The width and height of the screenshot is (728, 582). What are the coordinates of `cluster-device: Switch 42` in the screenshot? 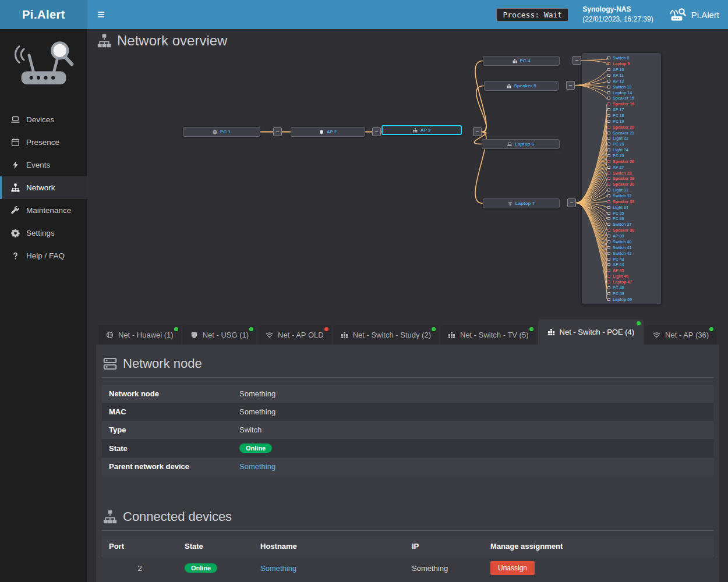 It's located at (633, 254).